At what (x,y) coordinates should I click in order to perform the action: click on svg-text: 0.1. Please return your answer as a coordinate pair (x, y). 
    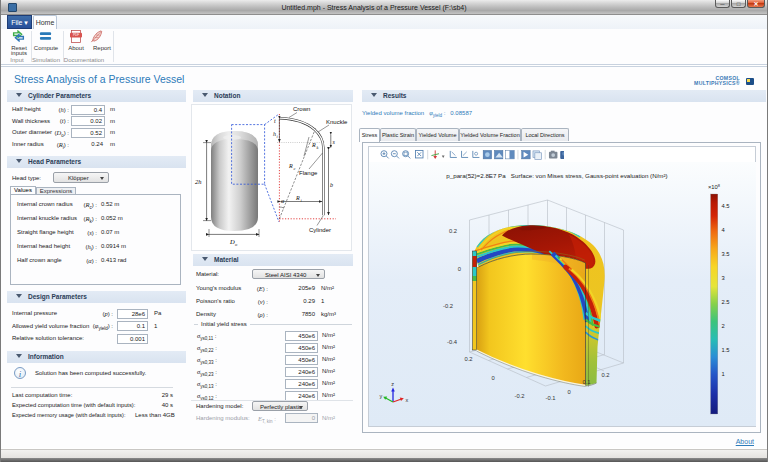
    Looking at the image, I should click on (586, 382).